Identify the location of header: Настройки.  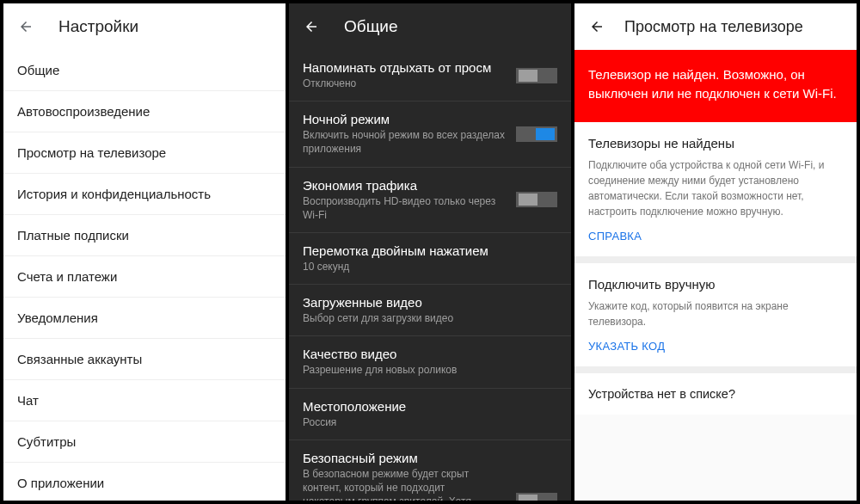
(144, 27).